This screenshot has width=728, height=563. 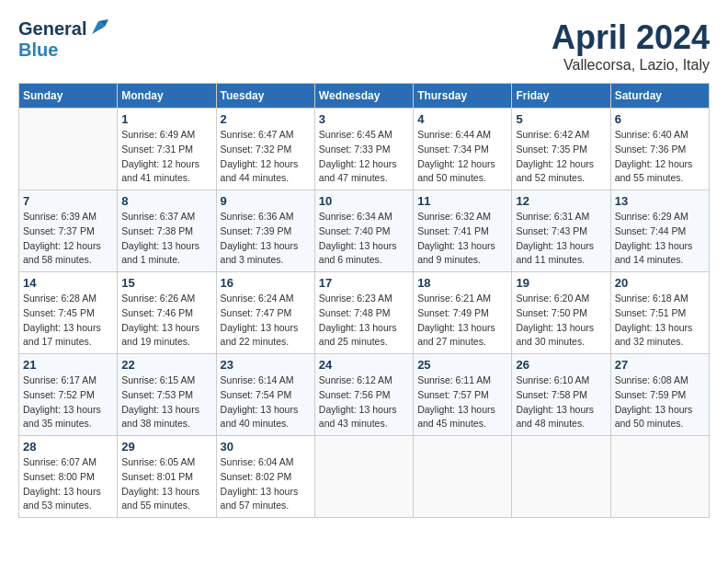 What do you see at coordinates (364, 364) in the screenshot?
I see `day-number: 24` at bounding box center [364, 364].